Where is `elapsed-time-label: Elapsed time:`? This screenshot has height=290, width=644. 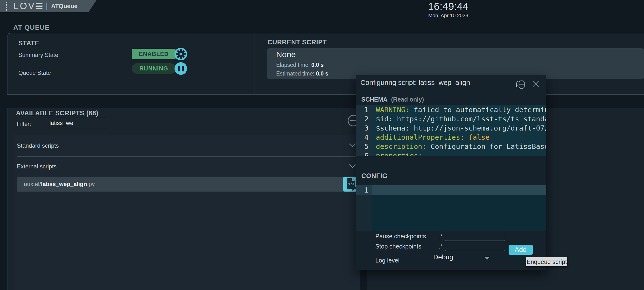 elapsed-time-label: Elapsed time: is located at coordinates (293, 65).